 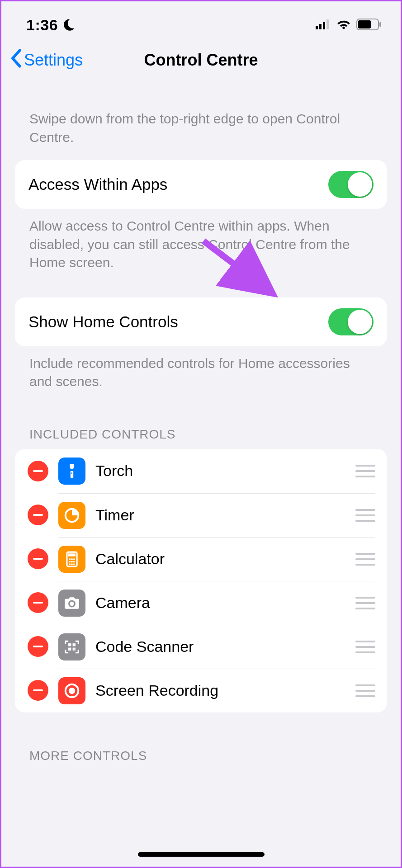 I want to click on row-content: Screen Recording, so click(x=217, y=691).